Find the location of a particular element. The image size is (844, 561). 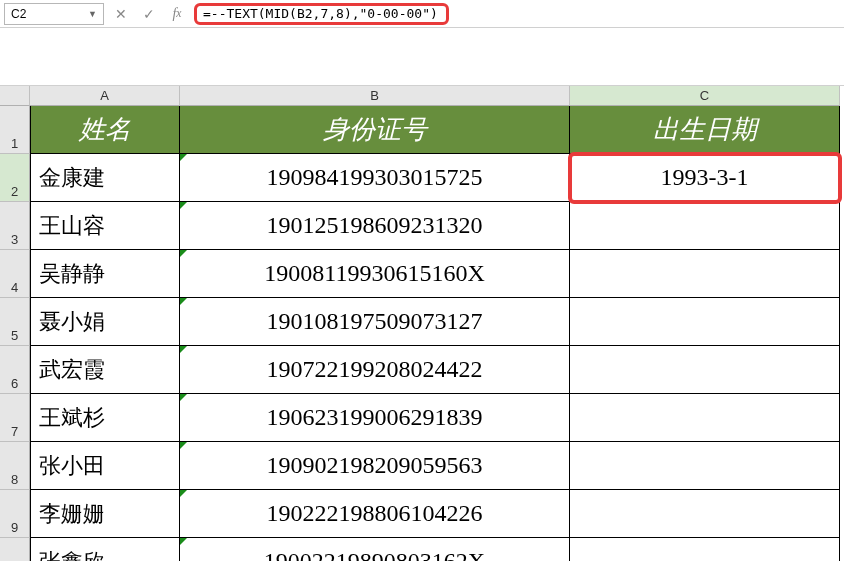

row-header-2: 2 is located at coordinates (15, 178).